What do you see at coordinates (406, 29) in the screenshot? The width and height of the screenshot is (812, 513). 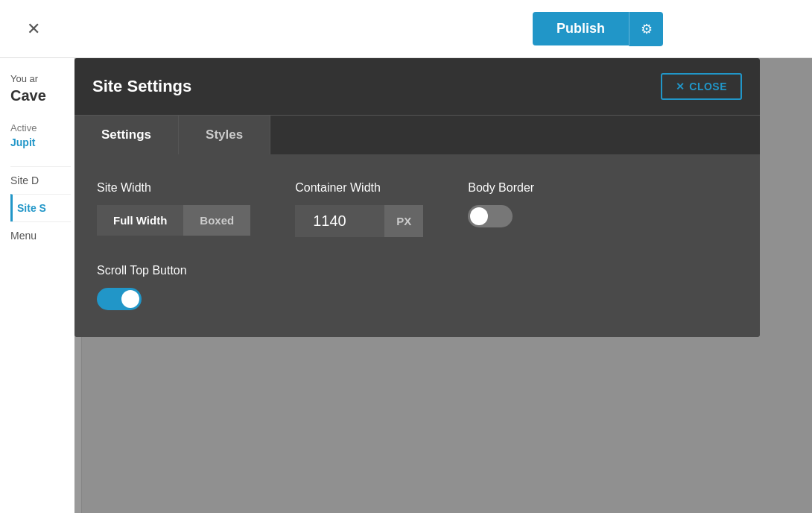 I see `top-bar: ✕ Publish ⚙` at bounding box center [406, 29].